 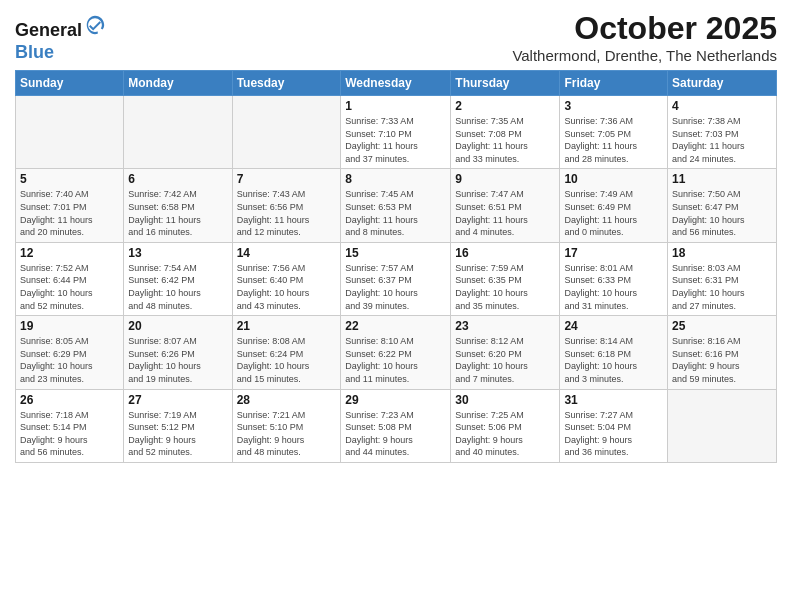 I want to click on day-number: 25, so click(x=722, y=326).